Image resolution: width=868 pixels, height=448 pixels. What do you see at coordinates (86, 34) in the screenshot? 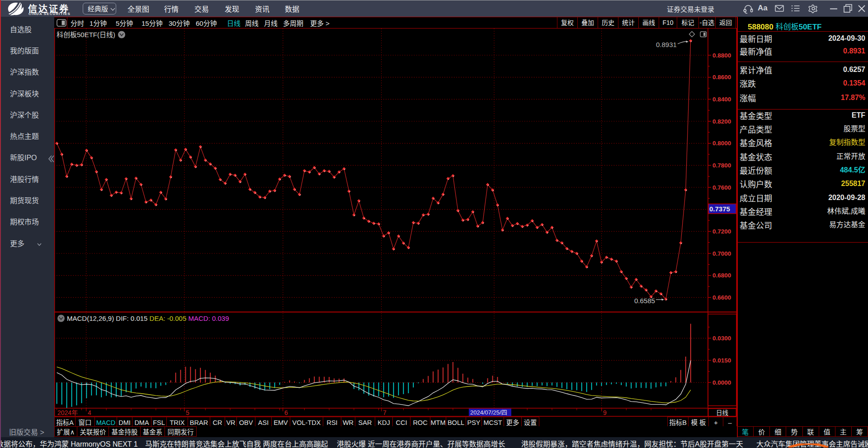
I see `svg-text: 科创板50ETF(日线)` at bounding box center [86, 34].